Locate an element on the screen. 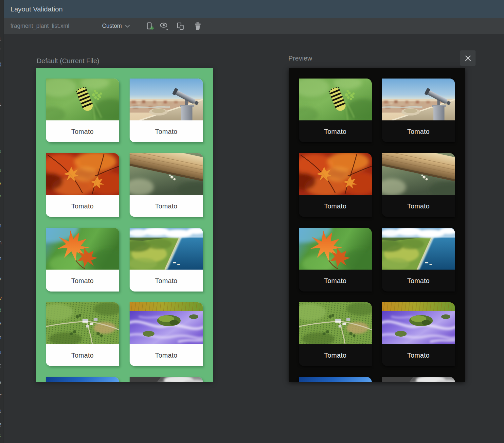  default-panel-title: Default (Current File) is located at coordinates (68, 61).